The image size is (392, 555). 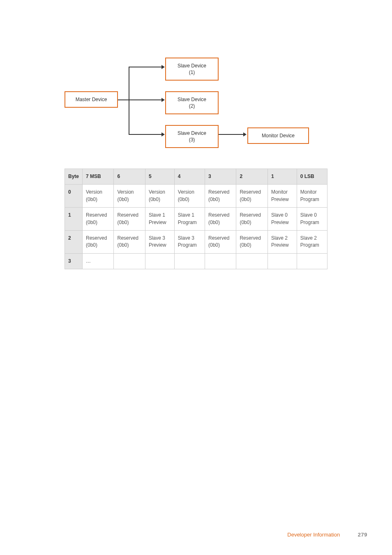 What do you see at coordinates (327, 534) in the screenshot?
I see `page-footer: Developer Information 279` at bounding box center [327, 534].